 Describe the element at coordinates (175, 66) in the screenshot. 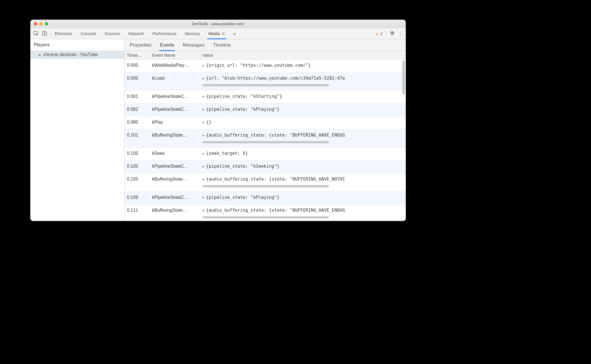

I see `cell-event-name: kWebMediaPlay…` at that location.